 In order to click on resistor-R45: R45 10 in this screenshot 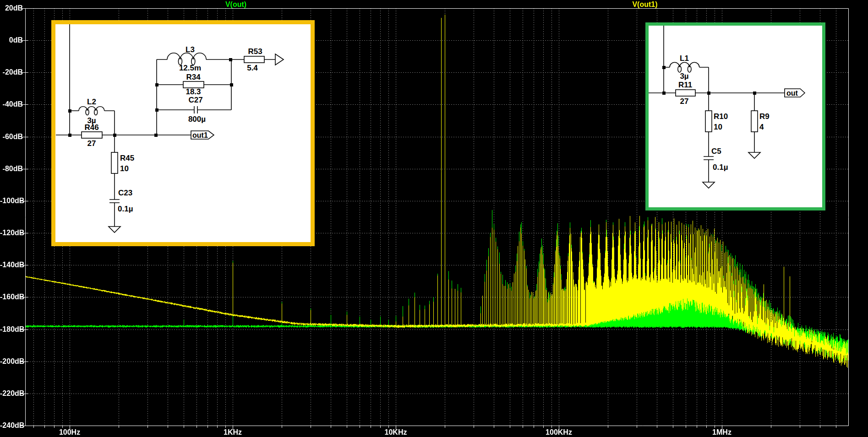, I will do `click(123, 163)`.